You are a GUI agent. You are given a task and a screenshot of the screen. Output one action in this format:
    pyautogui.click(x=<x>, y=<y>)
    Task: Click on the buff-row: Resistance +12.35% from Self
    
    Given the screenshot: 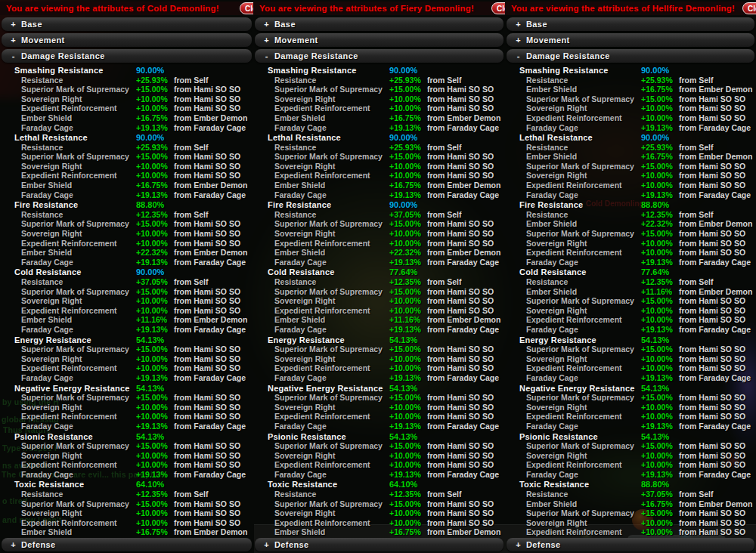 What is the action you would take?
    pyautogui.click(x=380, y=283)
    